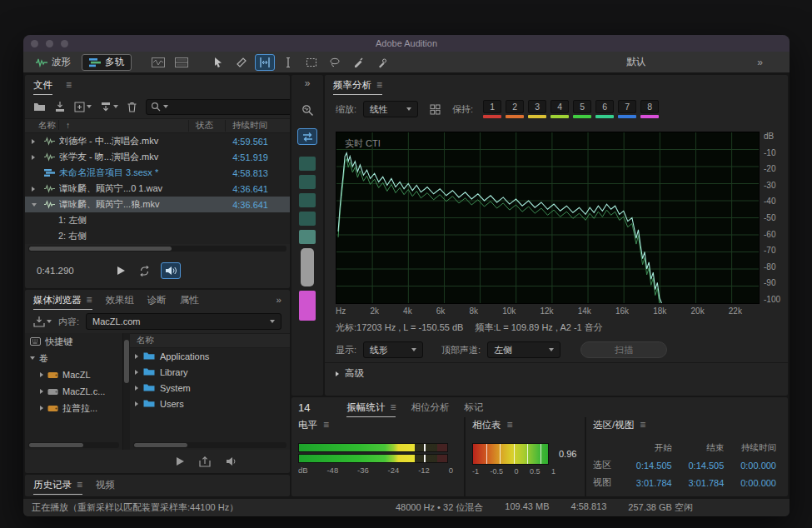 This screenshot has height=528, width=812. Describe the element at coordinates (73, 375) in the screenshot. I see `tree-item-drive: MacZL` at that location.